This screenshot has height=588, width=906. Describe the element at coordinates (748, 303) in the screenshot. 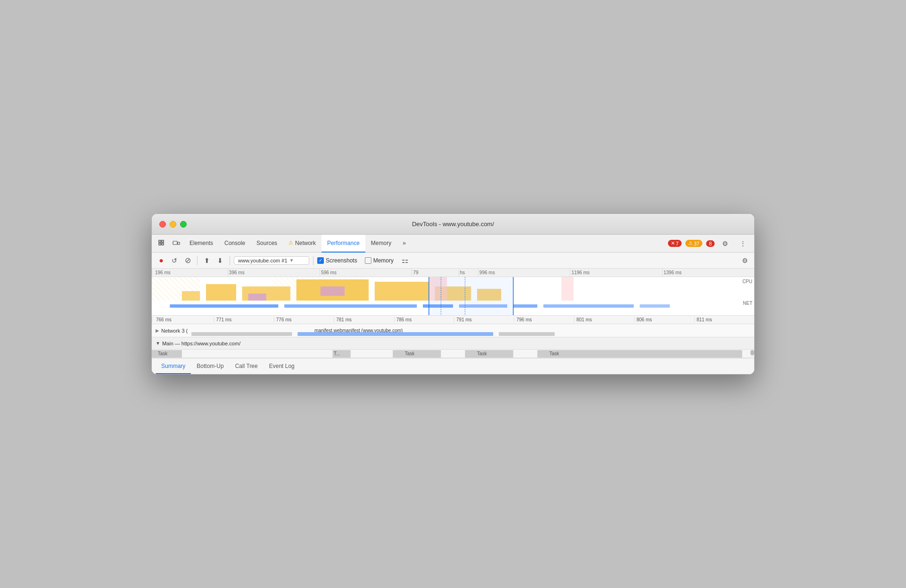

I see `net-label: NET` at that location.